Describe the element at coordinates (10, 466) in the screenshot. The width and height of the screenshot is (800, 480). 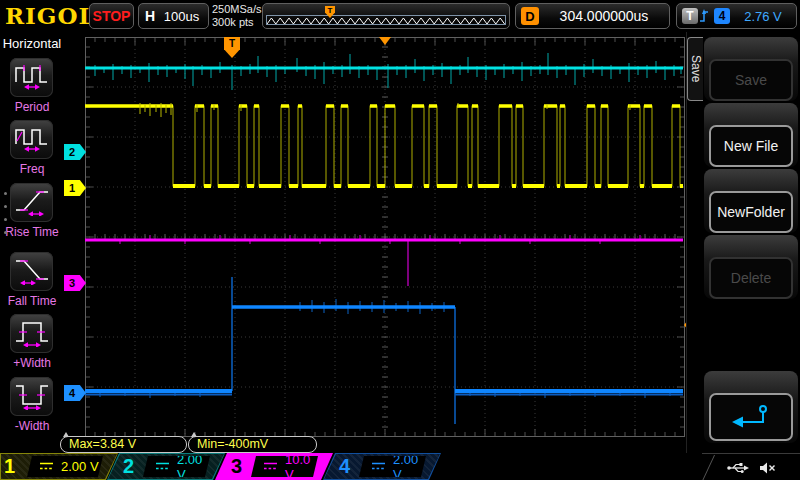
I see `channel-number: 1` at that location.